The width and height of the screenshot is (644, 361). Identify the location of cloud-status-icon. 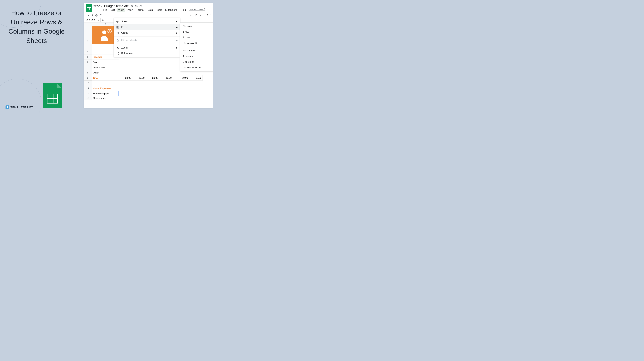
(140, 6).